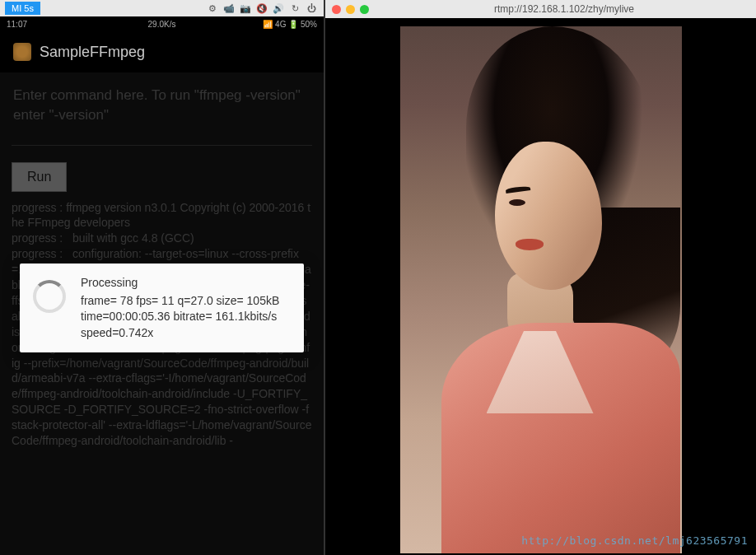 The image size is (756, 555). I want to click on camera-icon: 📷, so click(245, 8).